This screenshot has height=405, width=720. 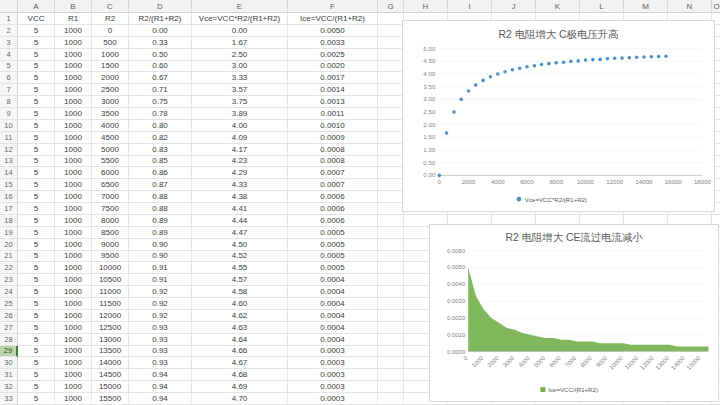 I want to click on cell: 4.55, so click(x=240, y=268).